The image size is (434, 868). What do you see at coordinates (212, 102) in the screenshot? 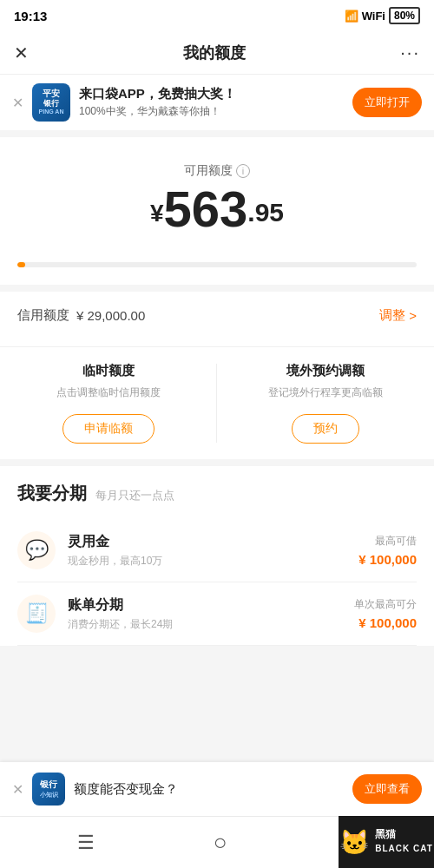
I see `banner-text: 来口袋APP，免费抽大奖！ 100%中奖，华为戴森等你抽！` at bounding box center [212, 102].